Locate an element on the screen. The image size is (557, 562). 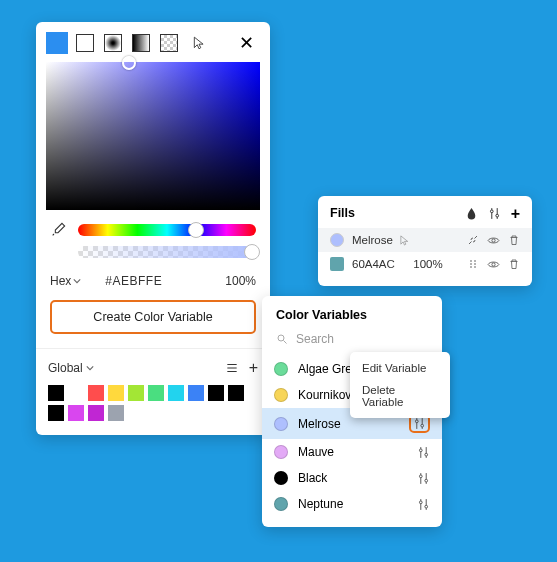
fills-header: Fills + is located at coordinates (425, 217).